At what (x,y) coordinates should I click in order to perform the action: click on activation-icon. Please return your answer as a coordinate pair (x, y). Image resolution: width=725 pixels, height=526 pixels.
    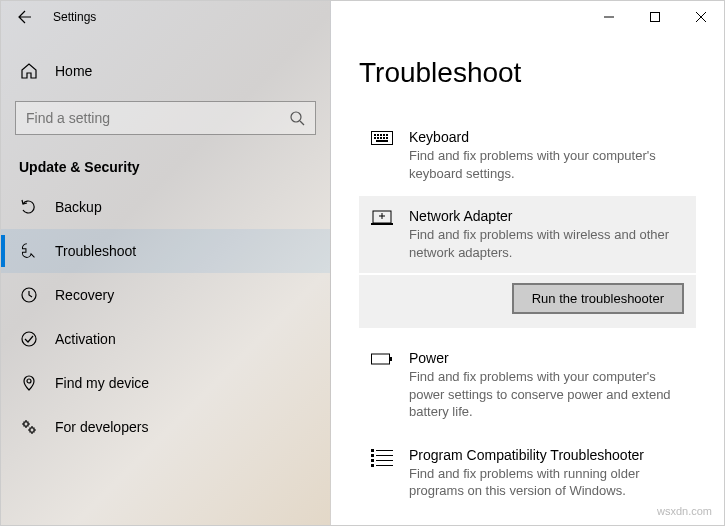
    Looking at the image, I should click on (29, 339).